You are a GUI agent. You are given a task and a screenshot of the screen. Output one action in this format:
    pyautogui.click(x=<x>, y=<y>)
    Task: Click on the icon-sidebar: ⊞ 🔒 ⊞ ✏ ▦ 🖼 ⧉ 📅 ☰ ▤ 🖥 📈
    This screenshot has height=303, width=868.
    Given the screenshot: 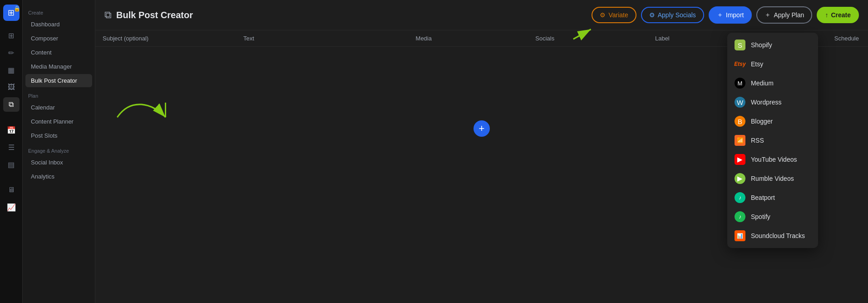 What is the action you would take?
    pyautogui.click(x=11, y=152)
    